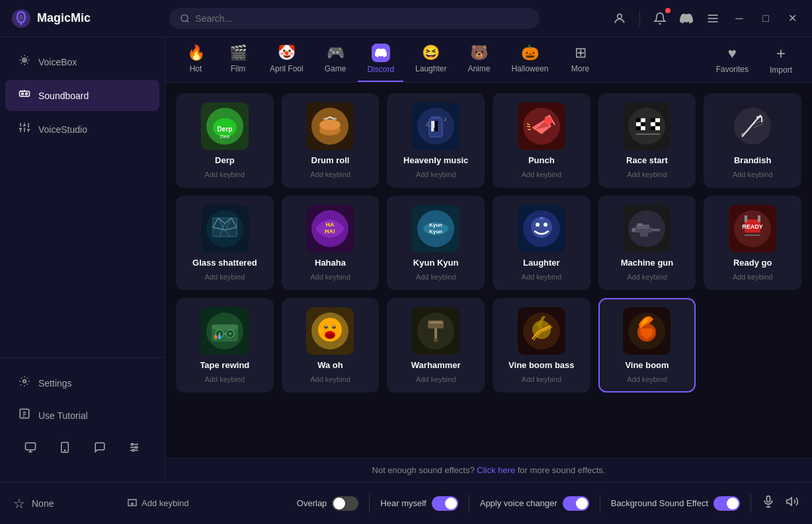 This screenshot has width=812, height=524. What do you see at coordinates (733, 59) in the screenshot?
I see `tab-favorites: ♥ Favorites` at bounding box center [733, 59].